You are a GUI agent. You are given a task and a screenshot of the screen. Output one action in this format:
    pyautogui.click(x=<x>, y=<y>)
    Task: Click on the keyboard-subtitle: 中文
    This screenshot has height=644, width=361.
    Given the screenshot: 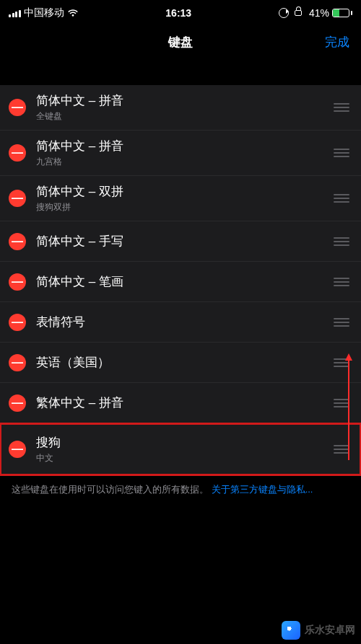 What is the action you would take?
    pyautogui.click(x=185, y=459)
    